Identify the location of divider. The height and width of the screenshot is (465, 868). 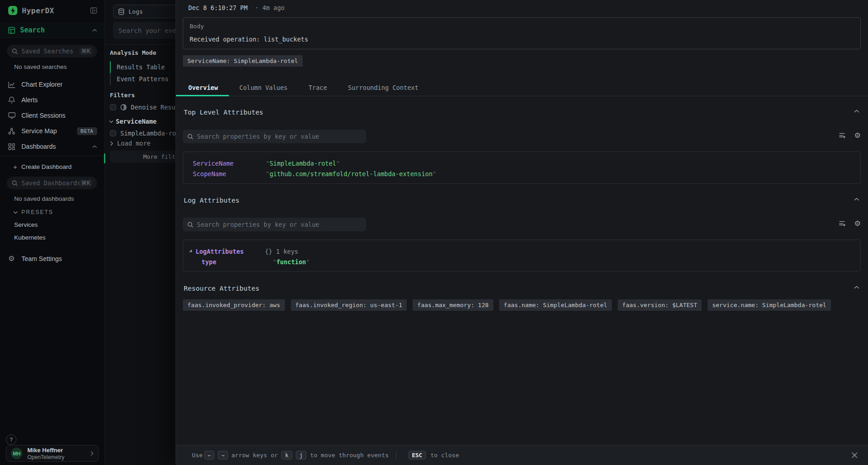
(397, 455).